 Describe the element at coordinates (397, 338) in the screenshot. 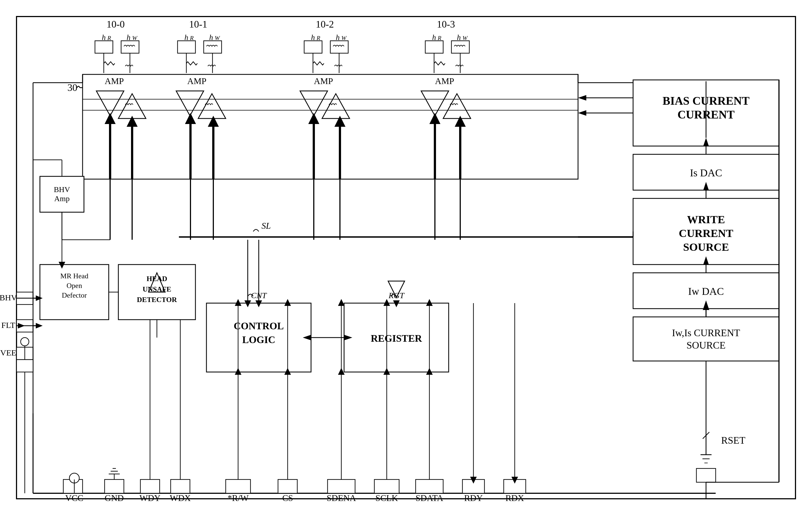

I see `svg-text: REGISTER` at that location.